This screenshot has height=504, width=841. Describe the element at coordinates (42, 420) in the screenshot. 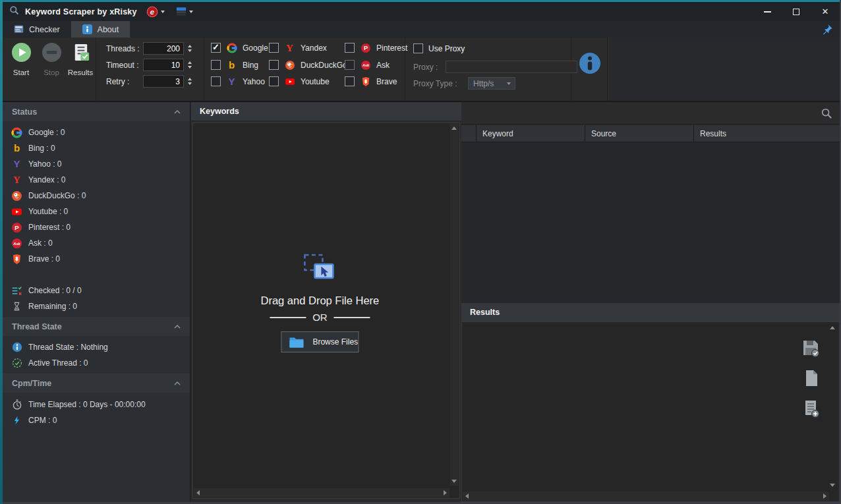

I see `cpm-label: CPM : 0` at that location.